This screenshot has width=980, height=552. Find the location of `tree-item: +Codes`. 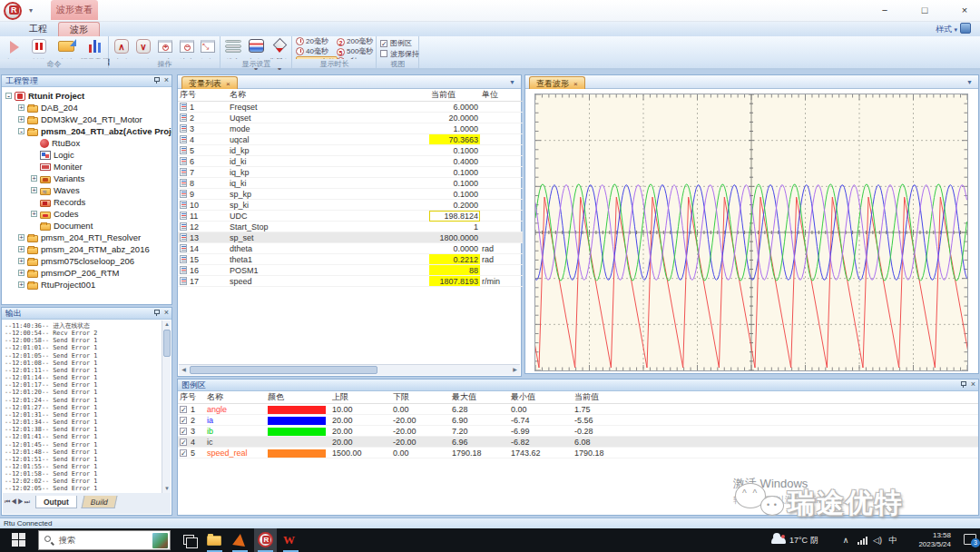

tree-item: +Codes is located at coordinates (87, 214).